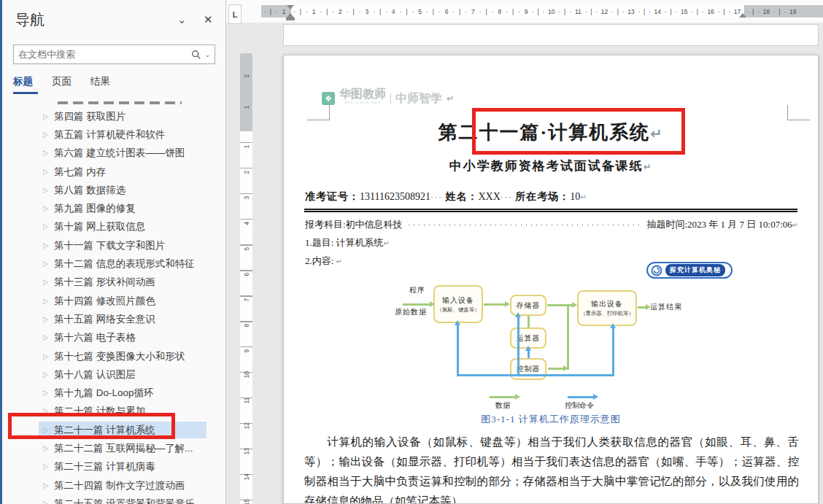 The height and width of the screenshot is (504, 823). I want to click on sidebar-item-label: 第十二篇 信息的表现形式和特征, so click(124, 264).